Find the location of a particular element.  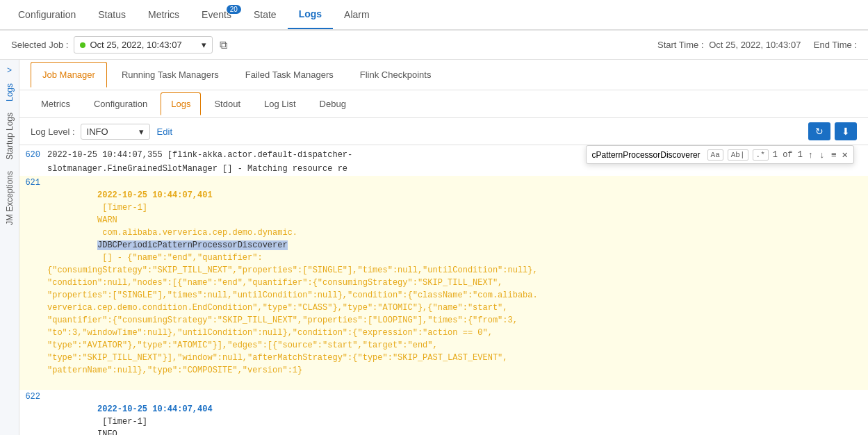

log-timestamp-621: 2022-10-25 10:44:07,401 is located at coordinates (155, 195).